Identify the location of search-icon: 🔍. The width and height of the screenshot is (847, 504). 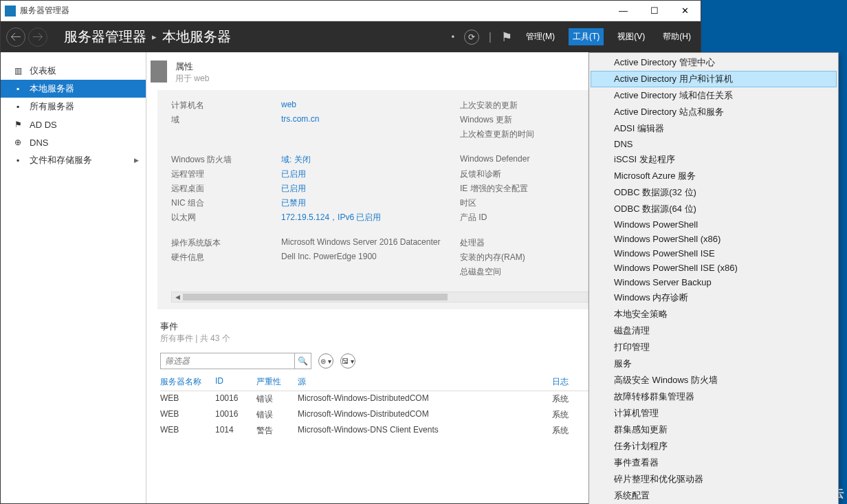
(302, 361).